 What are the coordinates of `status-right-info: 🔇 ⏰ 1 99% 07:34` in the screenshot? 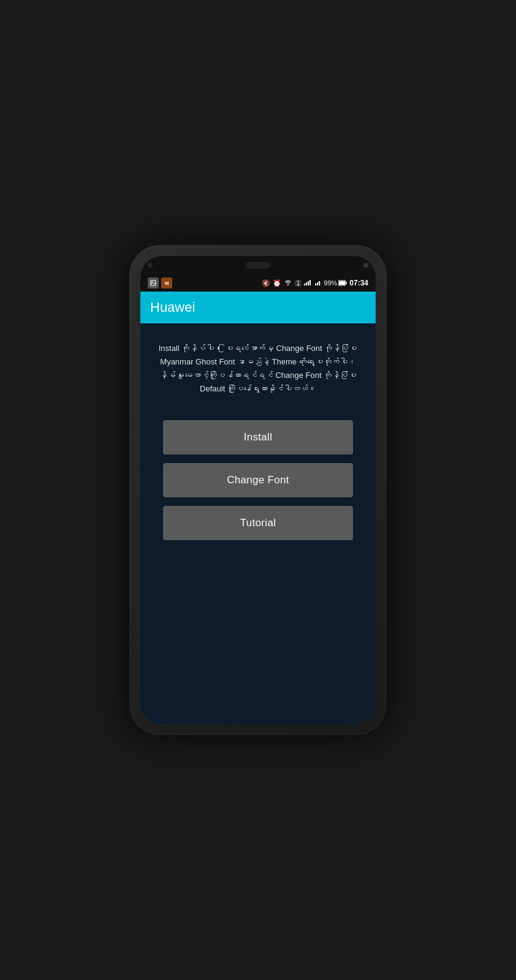 It's located at (315, 283).